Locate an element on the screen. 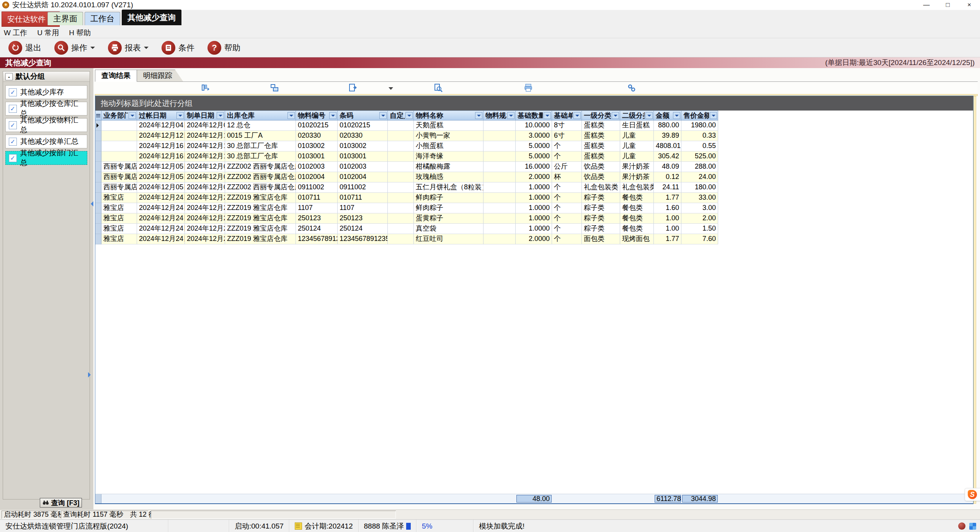 The image size is (980, 532). grid-cell: 33.00 is located at coordinates (700, 198).